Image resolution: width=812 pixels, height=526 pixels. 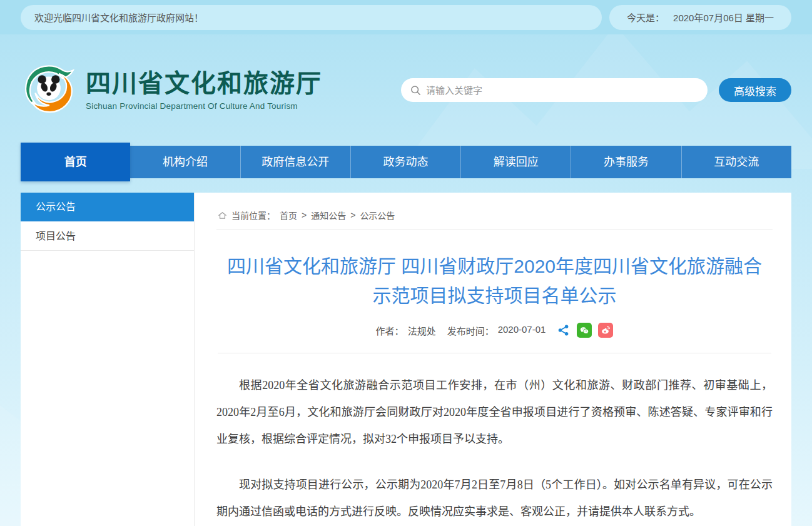 I want to click on article-title: 四川省文化和旅游厅 四川省财政厅2020年度四川省文化旅游融合示范项目拟支持项目…, so click(x=494, y=281).